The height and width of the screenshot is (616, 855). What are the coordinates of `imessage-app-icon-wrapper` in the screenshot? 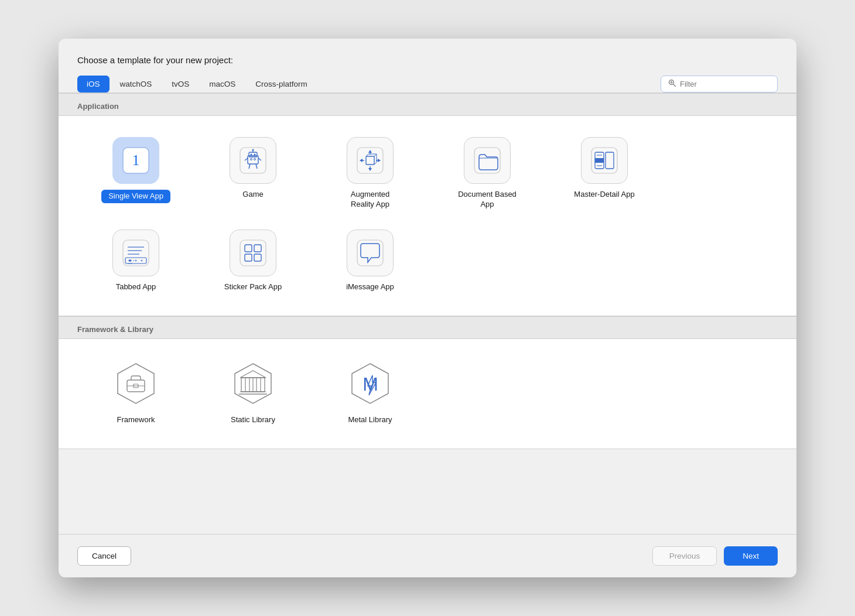 It's located at (370, 253).